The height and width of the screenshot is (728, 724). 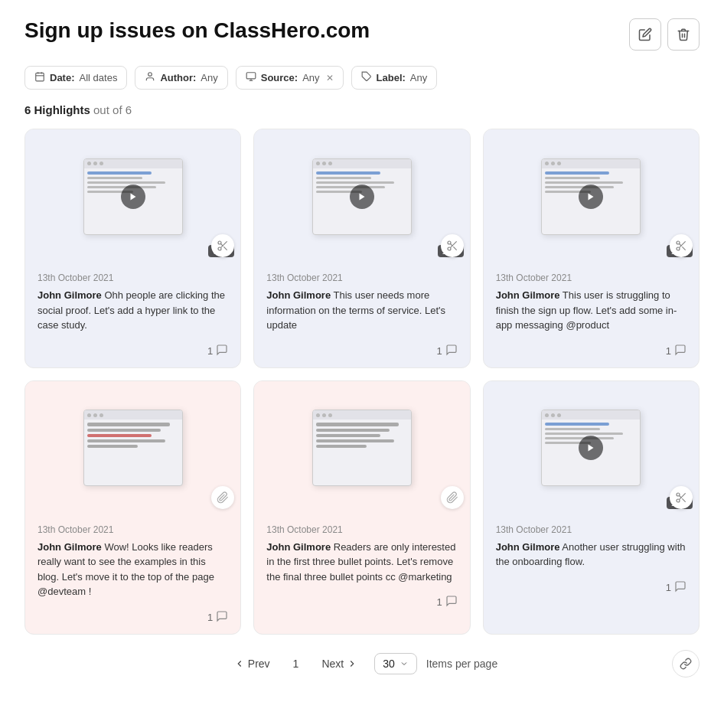 I want to click on card-5-thumbnail, so click(x=361, y=449).